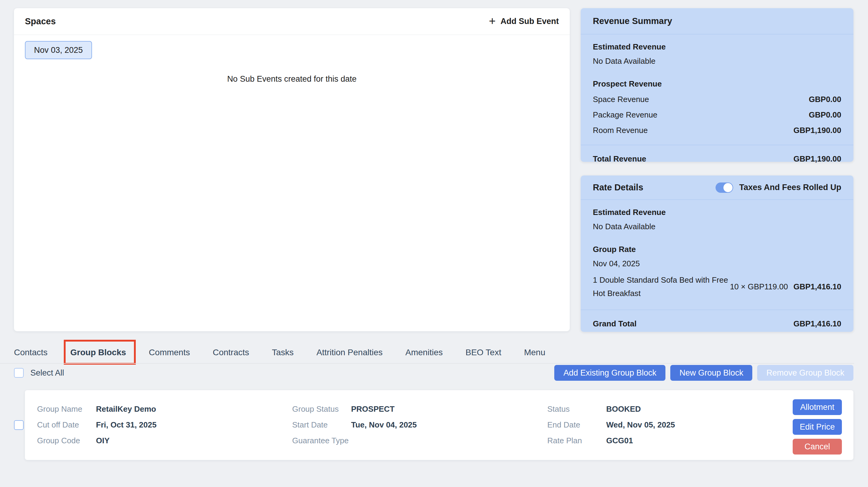  Describe the element at coordinates (19, 373) in the screenshot. I see `select-all-checkbox` at that location.